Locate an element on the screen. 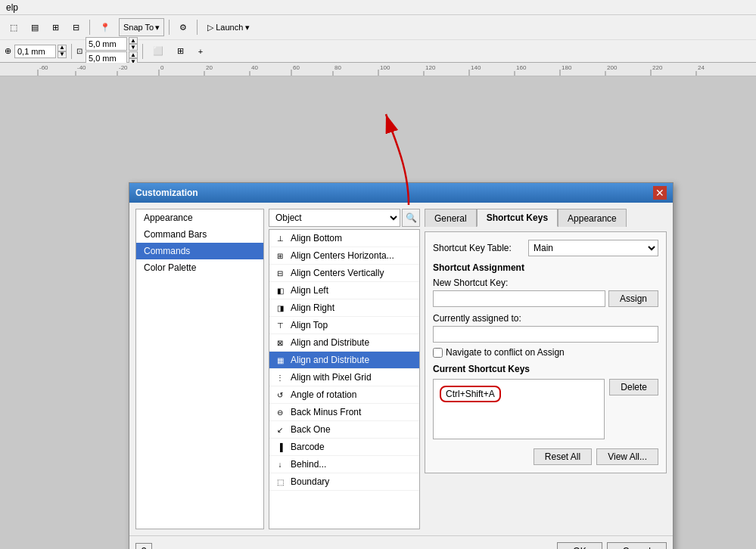  middle-header: Object 🔍 is located at coordinates (344, 218).